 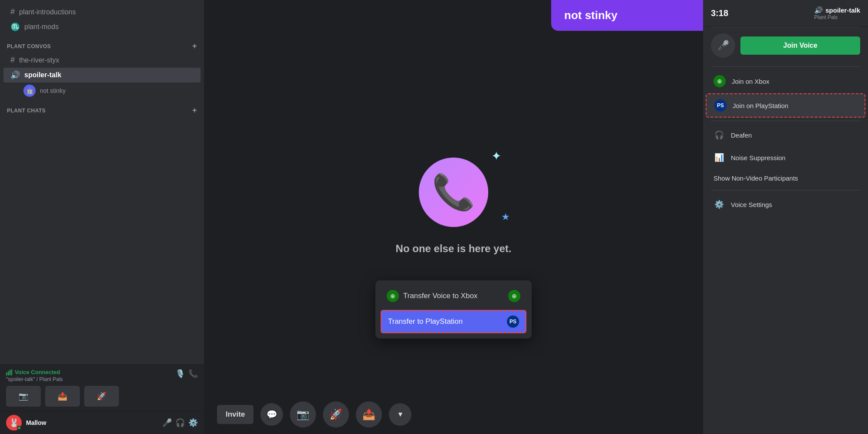 What do you see at coordinates (92, 423) in the screenshot?
I see `username: Mallow` at bounding box center [92, 423].